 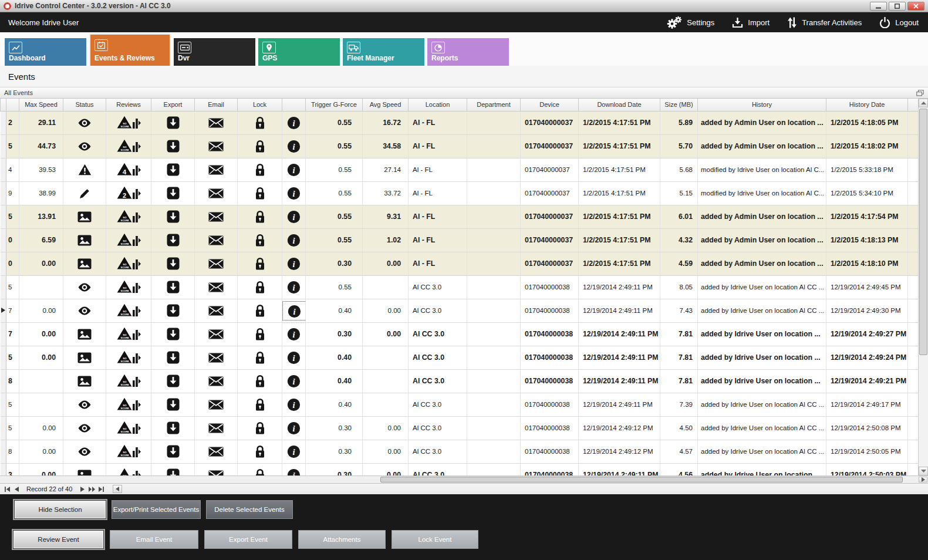 What do you see at coordinates (460, 470) in the screenshot?
I see `event-row: 30.00NOSCOREi0.300.00Al CC 3.00170400000…` at bounding box center [460, 470].